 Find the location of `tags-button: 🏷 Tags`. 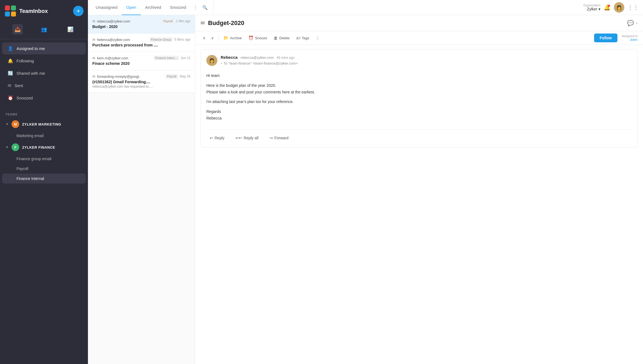

tags-button: 🏷 Tags is located at coordinates (303, 38).